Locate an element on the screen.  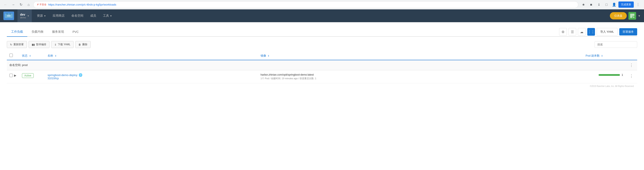
cloud-icon: ☁ is located at coordinates (582, 32).